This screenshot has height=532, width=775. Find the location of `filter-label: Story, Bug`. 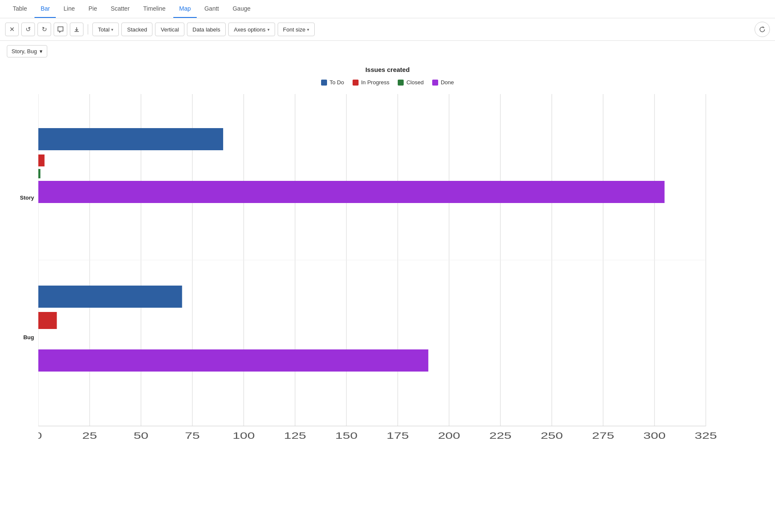

filter-label: Story, Bug is located at coordinates (24, 51).